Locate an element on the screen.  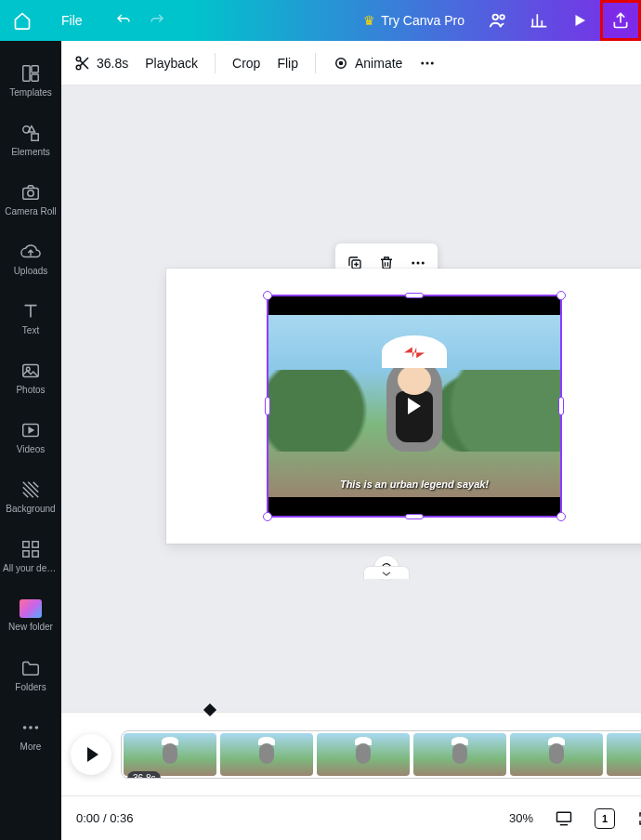
animate-button: Animate is located at coordinates (368, 63).